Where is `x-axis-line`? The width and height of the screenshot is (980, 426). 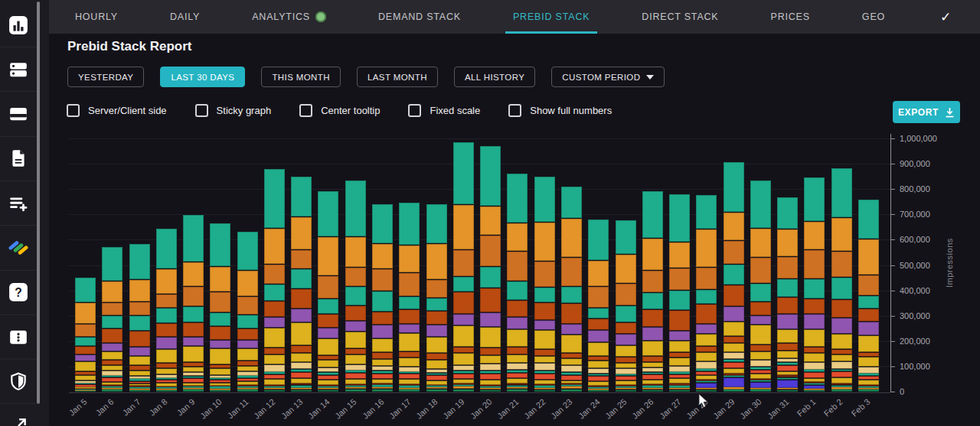
x-axis-line is located at coordinates (479, 393).